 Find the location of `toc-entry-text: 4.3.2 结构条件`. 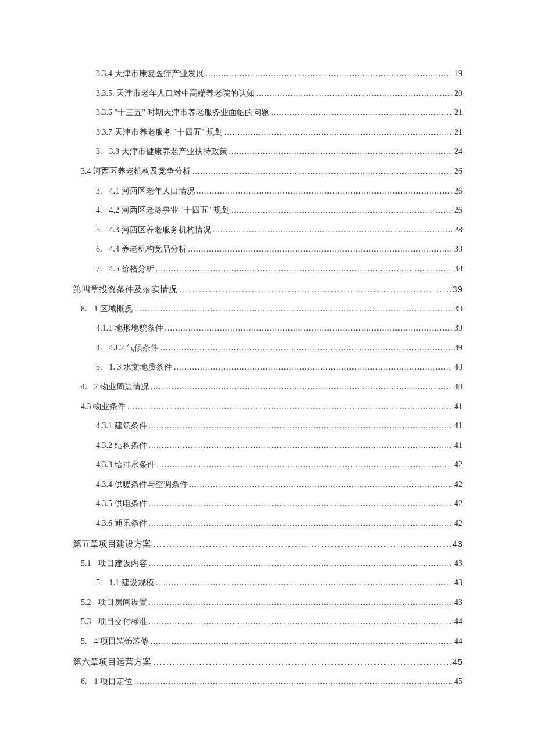

toc-entry-text: 4.3.2 结构条件 is located at coordinates (122, 445).